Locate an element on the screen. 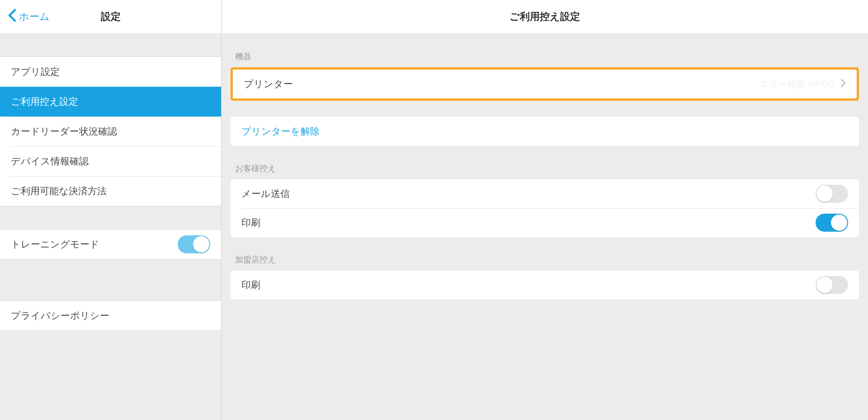  sidebar-item-label: ご利用可能な決済方法 is located at coordinates (59, 191).